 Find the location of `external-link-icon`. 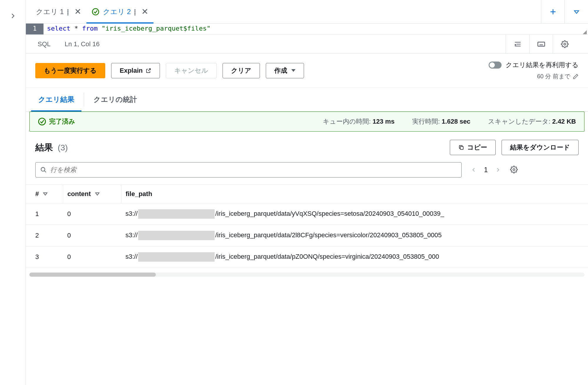

external-link-icon is located at coordinates (148, 71).